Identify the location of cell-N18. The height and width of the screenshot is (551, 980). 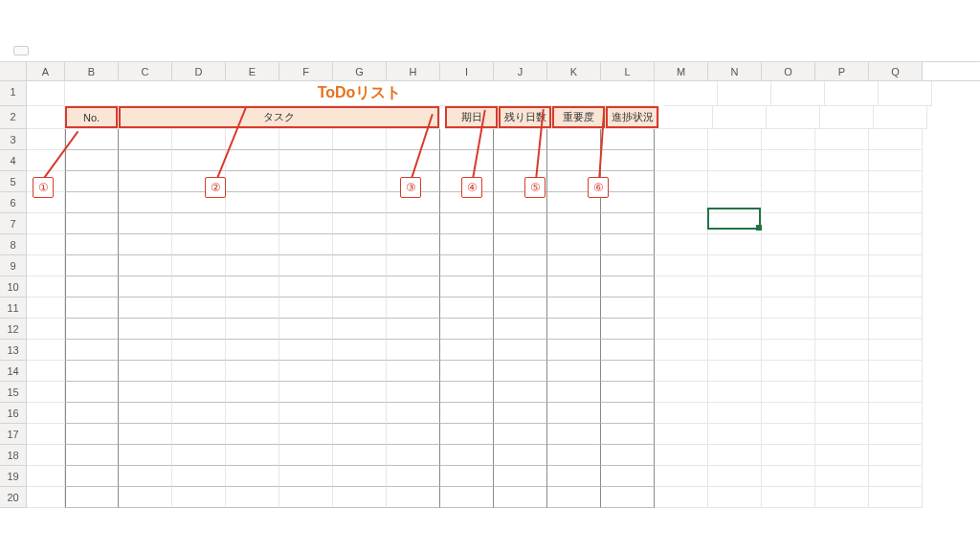
(735, 455).